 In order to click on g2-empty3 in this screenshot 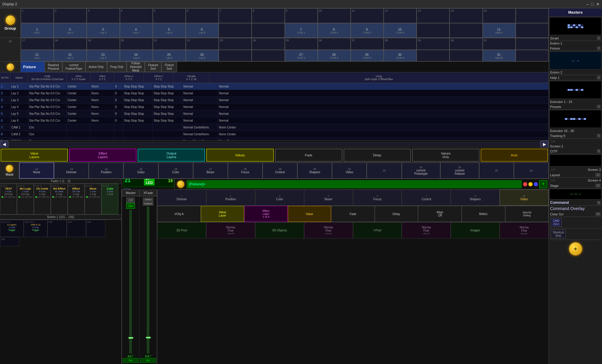, I will do `click(433, 56)`.